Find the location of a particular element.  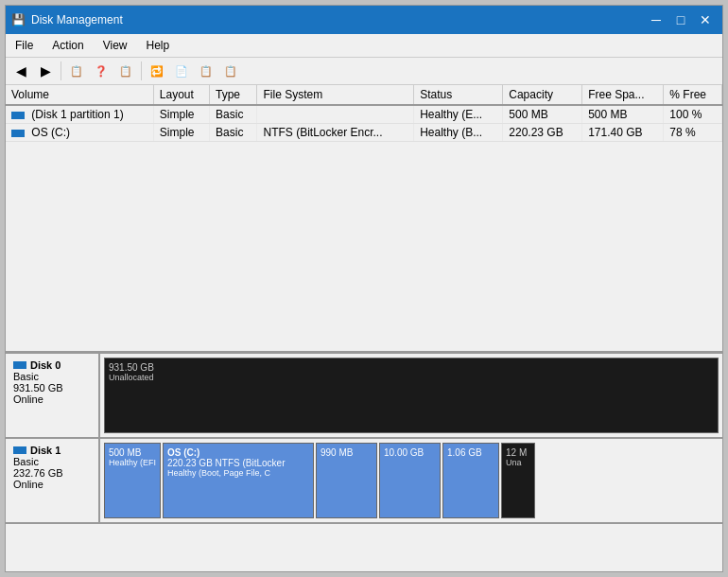

window-title: Disk Management is located at coordinates (78, 20).